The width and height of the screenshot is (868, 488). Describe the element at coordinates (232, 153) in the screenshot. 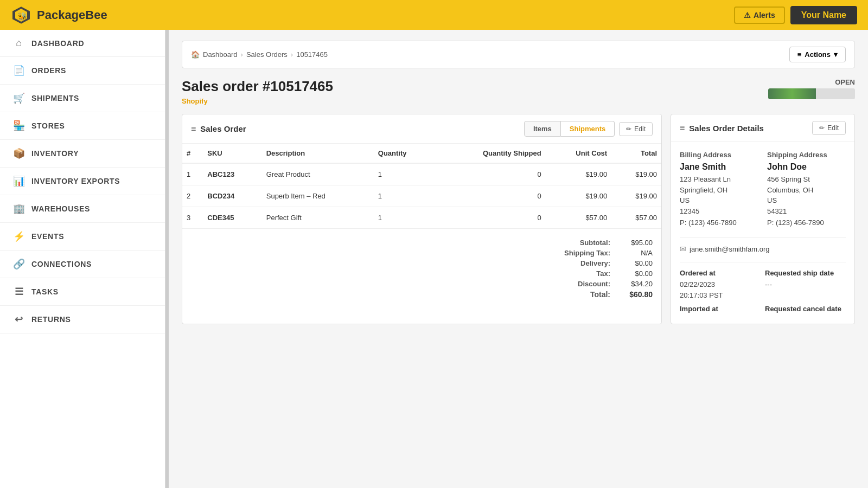

I see `col-sku: SKU` at that location.